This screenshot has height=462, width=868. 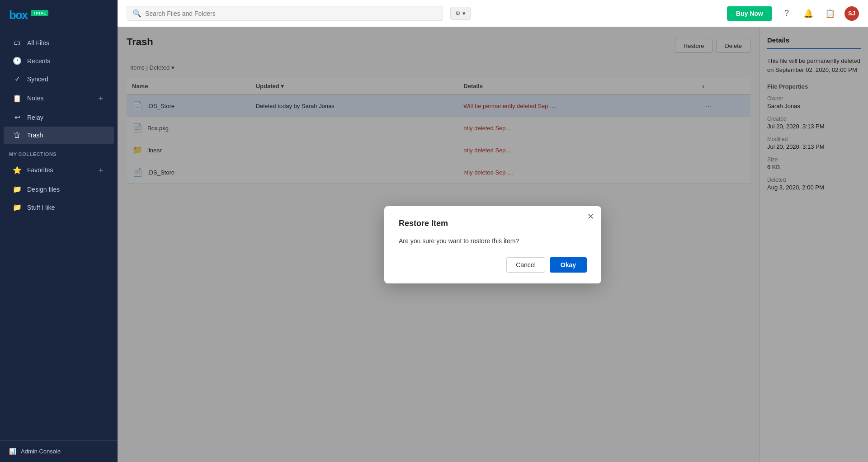 What do you see at coordinates (17, 170) in the screenshot?
I see `favorites-icon: ⭐` at bounding box center [17, 170].